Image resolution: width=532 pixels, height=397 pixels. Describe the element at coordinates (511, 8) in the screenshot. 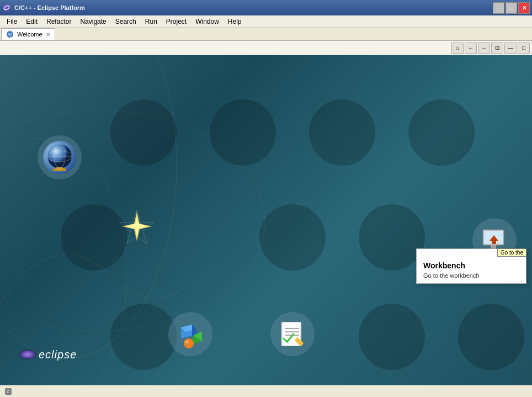

I see `window-controls: ─ □ ✕` at that location.